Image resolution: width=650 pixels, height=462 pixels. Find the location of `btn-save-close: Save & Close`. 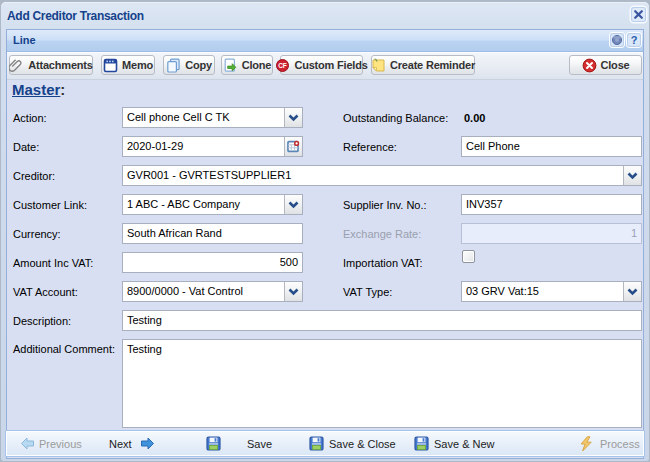

btn-save-close: Save & Close is located at coordinates (352, 444).